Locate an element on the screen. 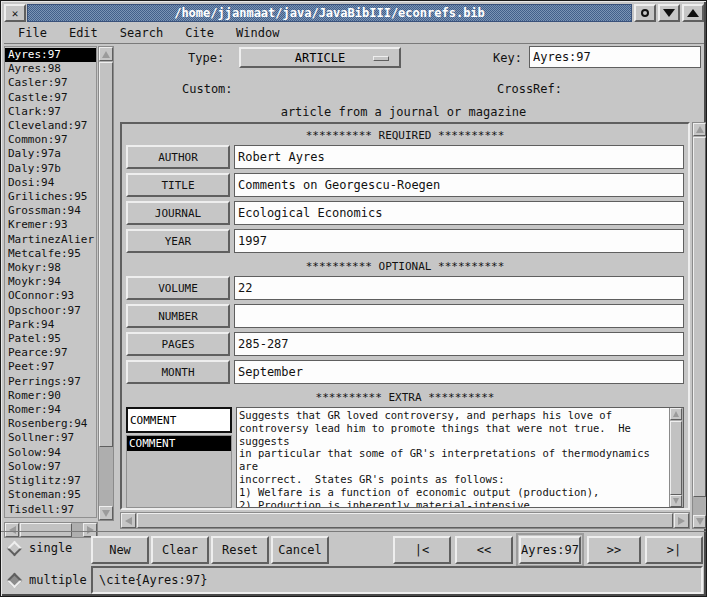 This screenshot has height=597, width=707. title-field is located at coordinates (459, 185).